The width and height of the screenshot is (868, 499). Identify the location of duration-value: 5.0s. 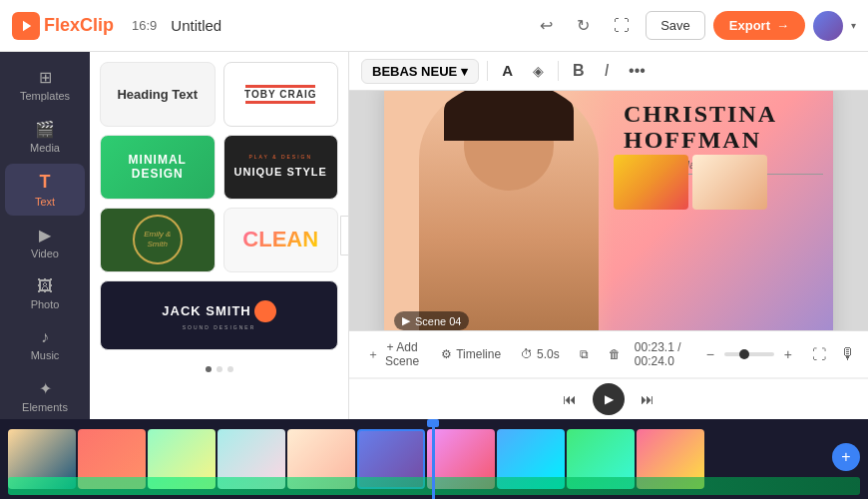
(549, 354).